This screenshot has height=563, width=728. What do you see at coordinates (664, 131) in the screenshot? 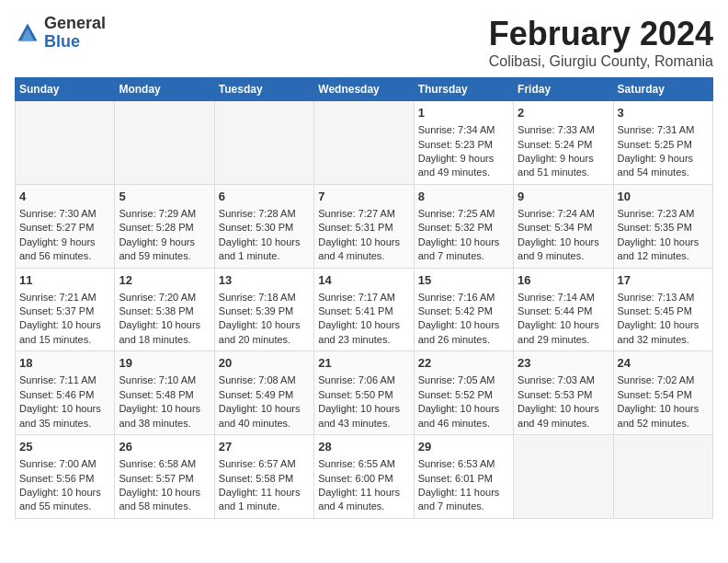
I see `day-info: Sunrise: 7:31 AM` at bounding box center [664, 131].